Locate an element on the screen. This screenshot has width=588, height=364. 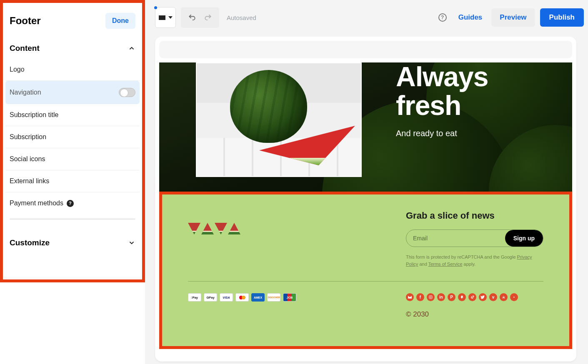
content-item-social-icons: Social icons is located at coordinates (73, 159).